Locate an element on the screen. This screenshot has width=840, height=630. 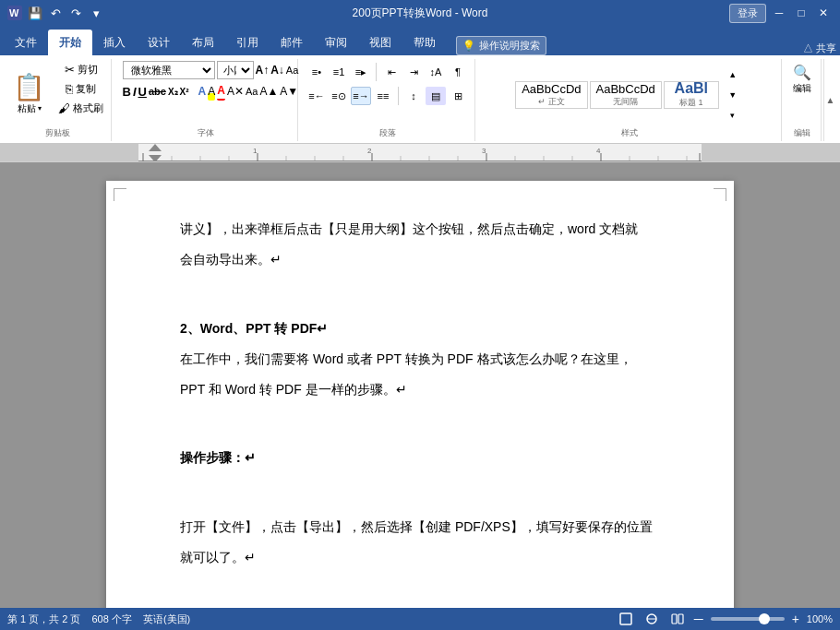
italic-button: I is located at coordinates (135, 91).